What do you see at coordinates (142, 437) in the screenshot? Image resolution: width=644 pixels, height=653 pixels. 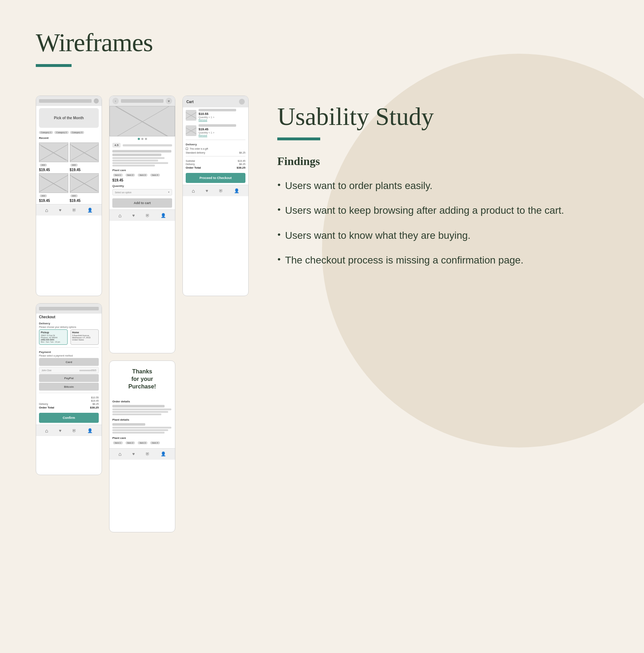 I see `plant-care-thanks-label: Plant care` at bounding box center [142, 437].